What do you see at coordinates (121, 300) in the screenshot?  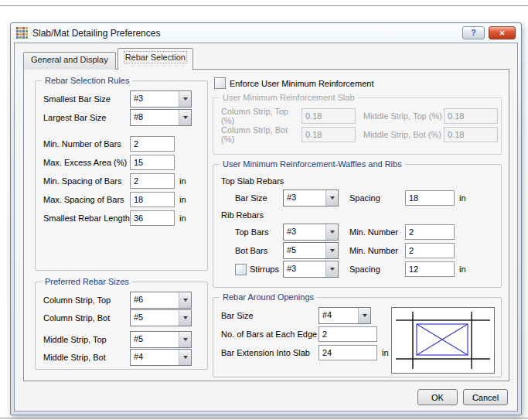 I see `column-strip-top-row: Column Strip, Top #6` at bounding box center [121, 300].